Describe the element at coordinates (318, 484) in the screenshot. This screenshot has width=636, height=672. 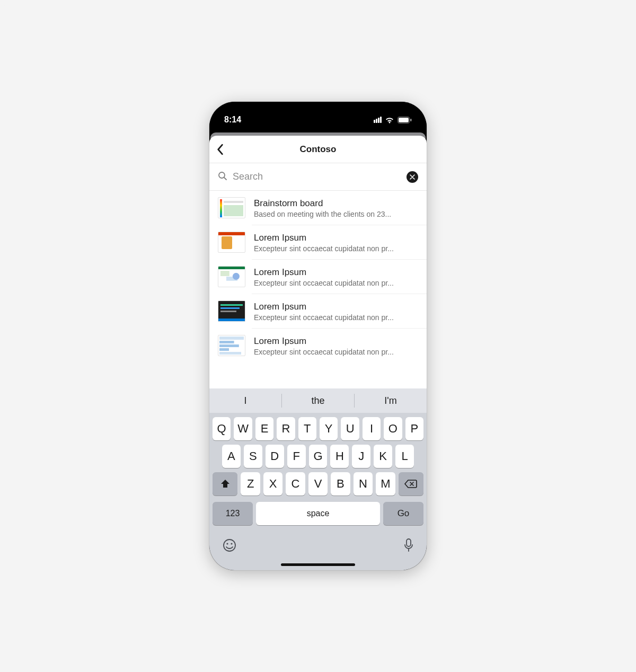
I see `key-v: V` at that location.